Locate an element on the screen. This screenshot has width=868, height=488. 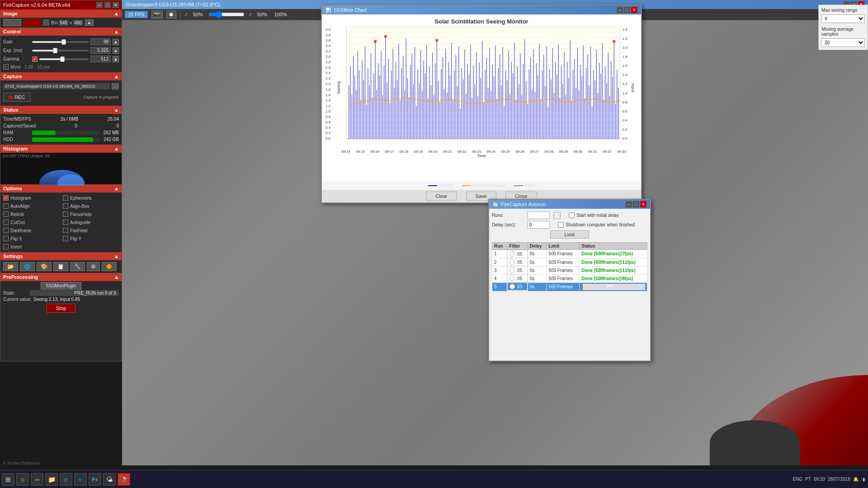
toolbar-btn2: ⏺ is located at coordinates (171, 14).